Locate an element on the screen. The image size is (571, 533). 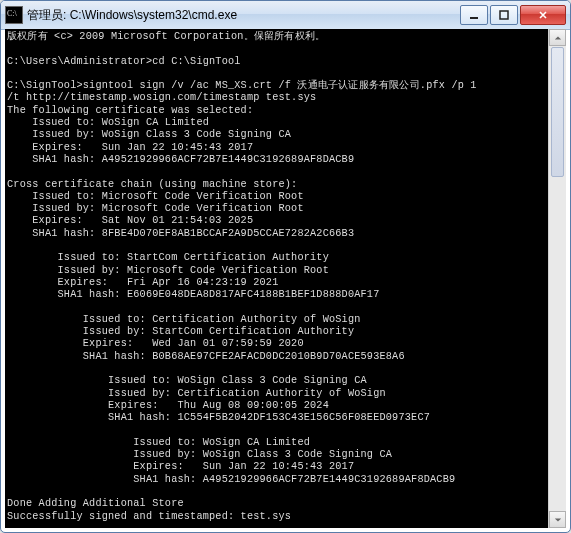
scrollbar-thumb is located at coordinates (558, 112).